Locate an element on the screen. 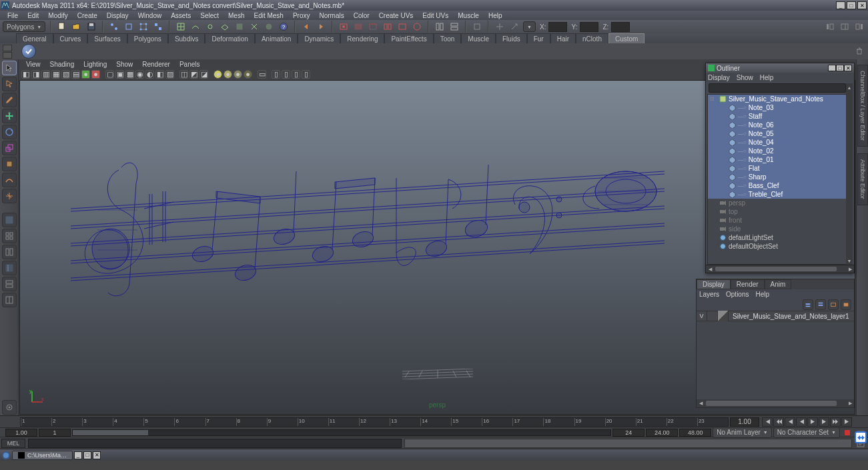 This screenshot has width=868, height=470. close-button: ✕ is located at coordinates (862, 5).